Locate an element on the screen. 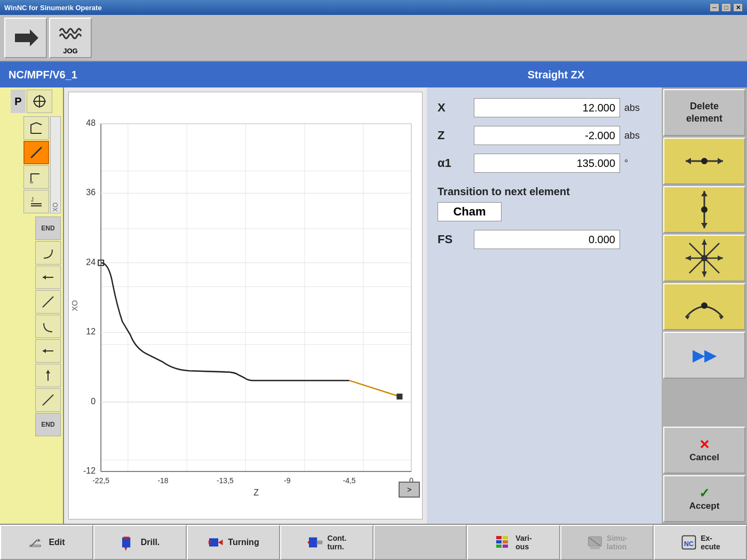  accept-label: Accept is located at coordinates (704, 506).